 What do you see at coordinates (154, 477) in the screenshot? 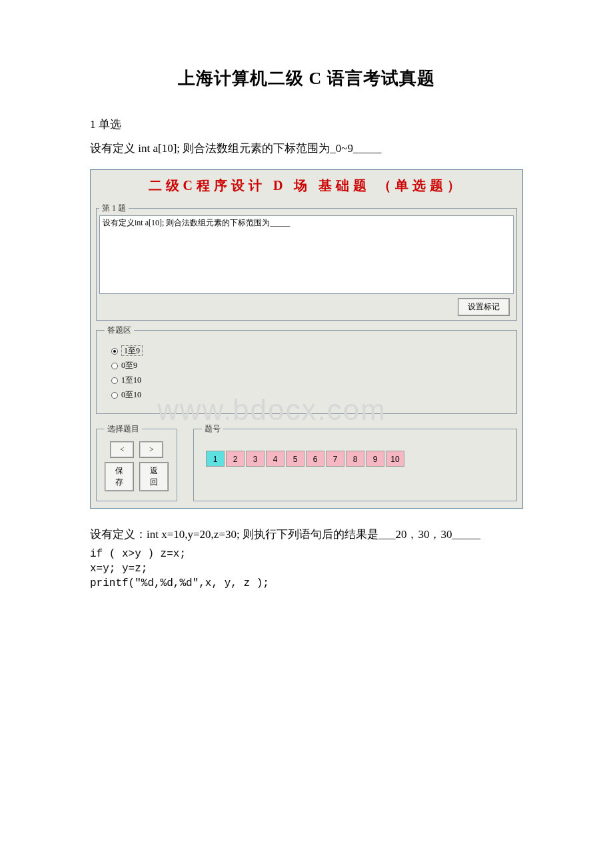
I see `back-button: 返回` at bounding box center [154, 477].